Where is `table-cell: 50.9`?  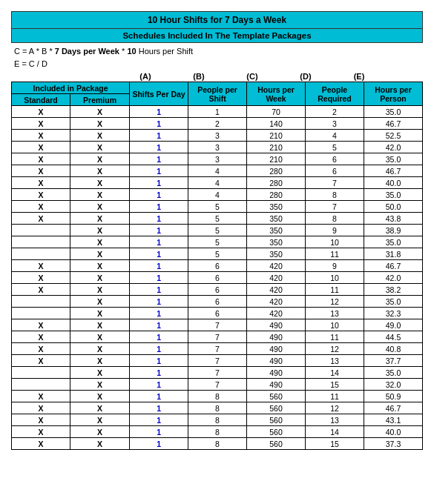
table-cell: 50.9 is located at coordinates (393, 397).